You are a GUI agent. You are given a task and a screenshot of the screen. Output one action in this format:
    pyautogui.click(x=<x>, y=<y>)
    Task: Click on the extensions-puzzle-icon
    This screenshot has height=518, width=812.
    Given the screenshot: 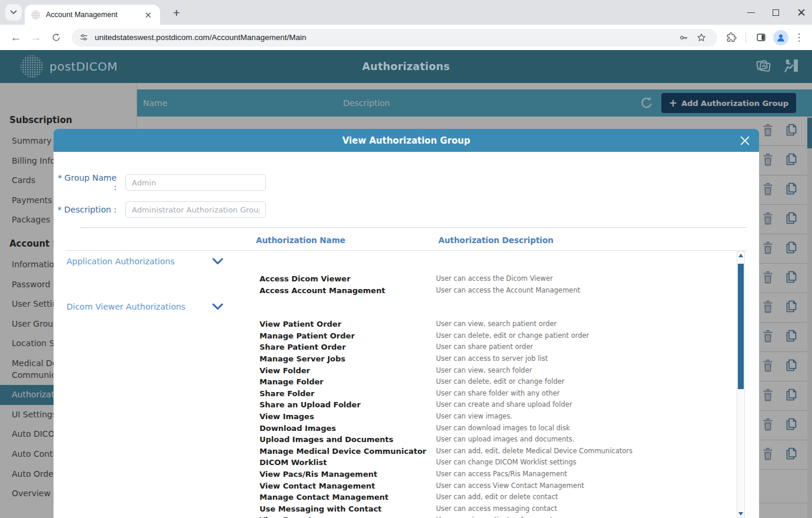 What is the action you would take?
    pyautogui.click(x=731, y=38)
    